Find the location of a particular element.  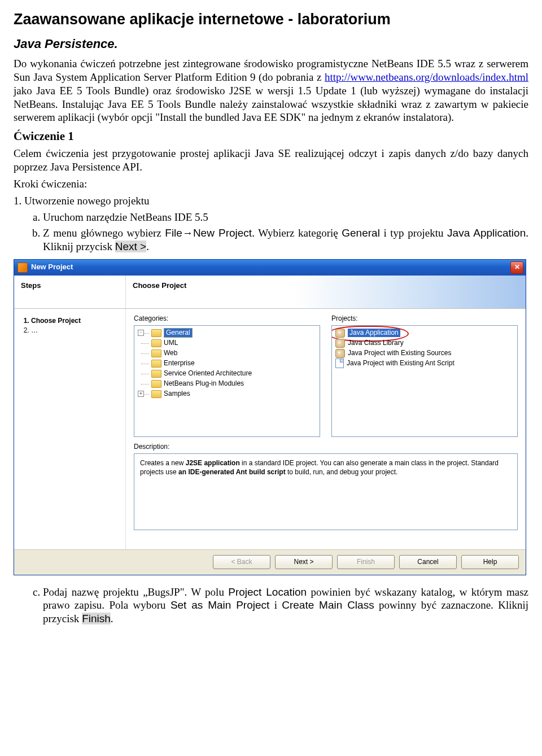

projects-listbox: Java ApplicationJava Class LibraryJava P… is located at coordinates (425, 381).